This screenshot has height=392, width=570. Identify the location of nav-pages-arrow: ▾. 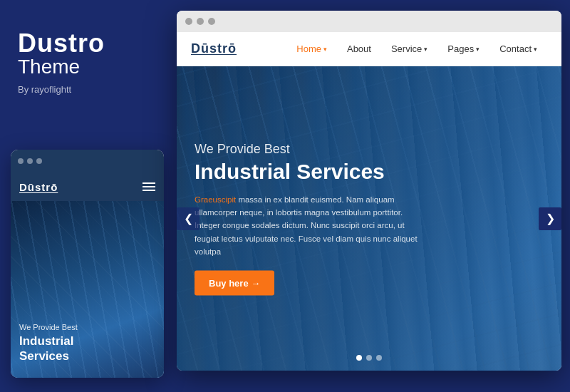
(477, 49).